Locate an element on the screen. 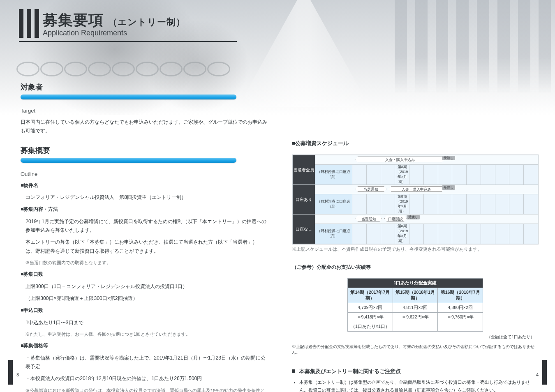 The image size is (555, 392). pay-r3c0: （1口あたり×1口） is located at coordinates (370, 327).